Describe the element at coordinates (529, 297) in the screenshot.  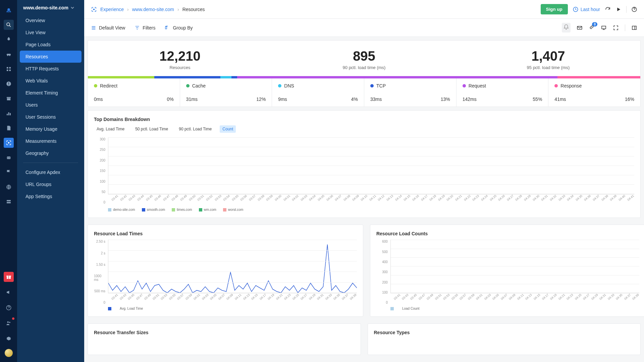
I see `x-tick: 04:13` at that location.